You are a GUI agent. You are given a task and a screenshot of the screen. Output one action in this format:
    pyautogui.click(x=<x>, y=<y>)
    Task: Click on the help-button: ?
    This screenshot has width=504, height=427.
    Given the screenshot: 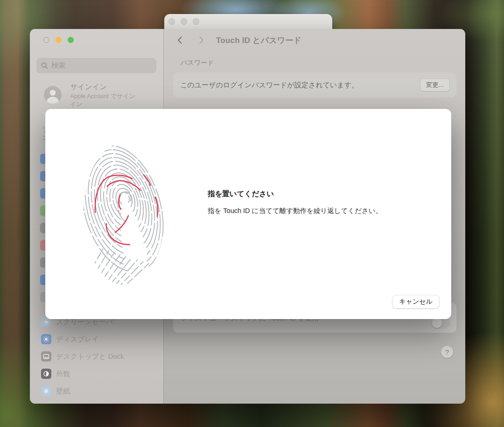 What is the action you would take?
    pyautogui.click(x=447, y=352)
    